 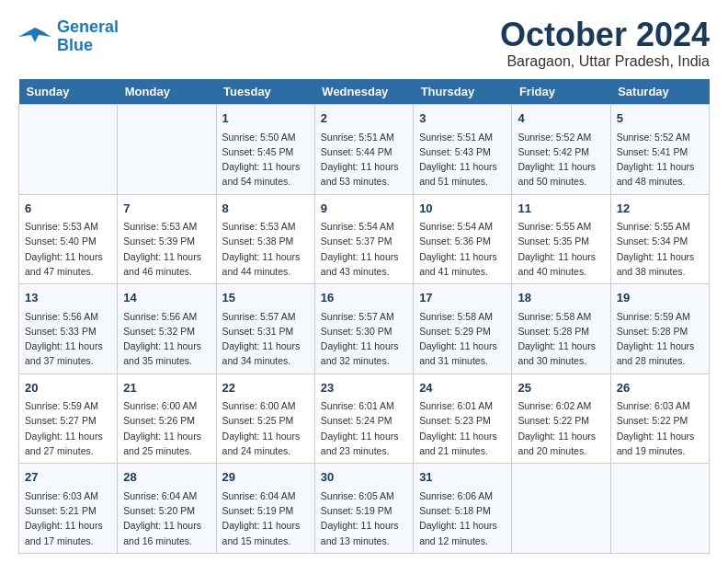 What do you see at coordinates (463, 92) in the screenshot?
I see `day-header-thursday: Thursday` at bounding box center [463, 92].